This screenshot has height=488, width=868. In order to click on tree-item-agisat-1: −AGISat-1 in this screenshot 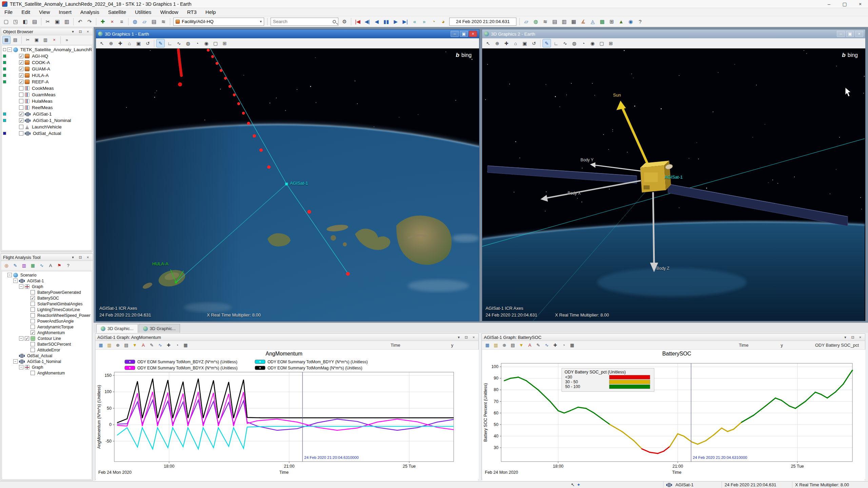, I will do `click(47, 281)`.